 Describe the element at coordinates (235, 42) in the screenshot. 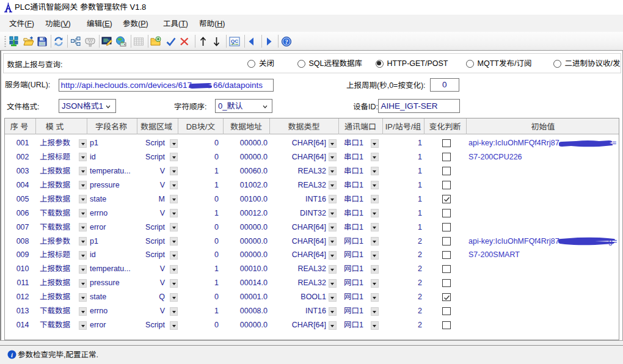

I see `svg-text: QC` at that location.